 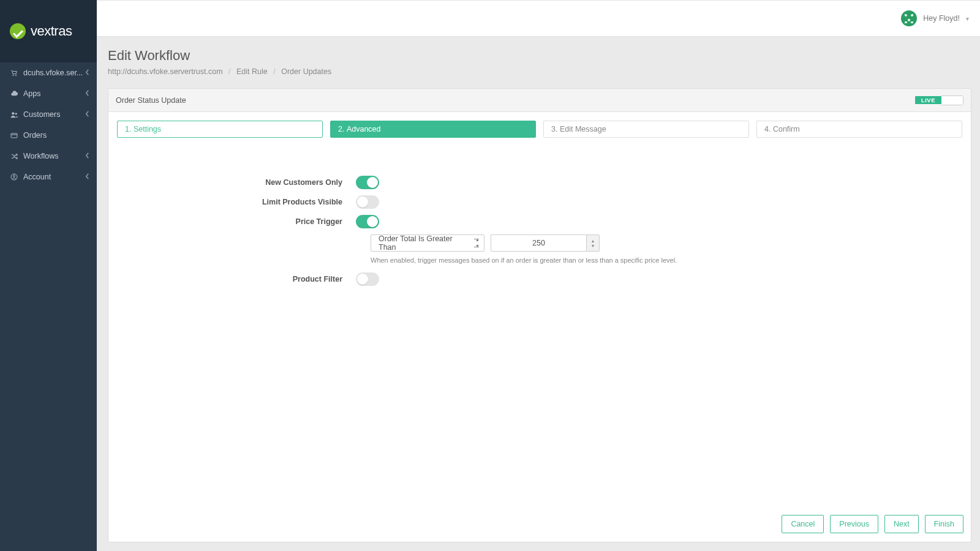 What do you see at coordinates (944, 524) in the screenshot?
I see `finish-button: Finish` at bounding box center [944, 524].